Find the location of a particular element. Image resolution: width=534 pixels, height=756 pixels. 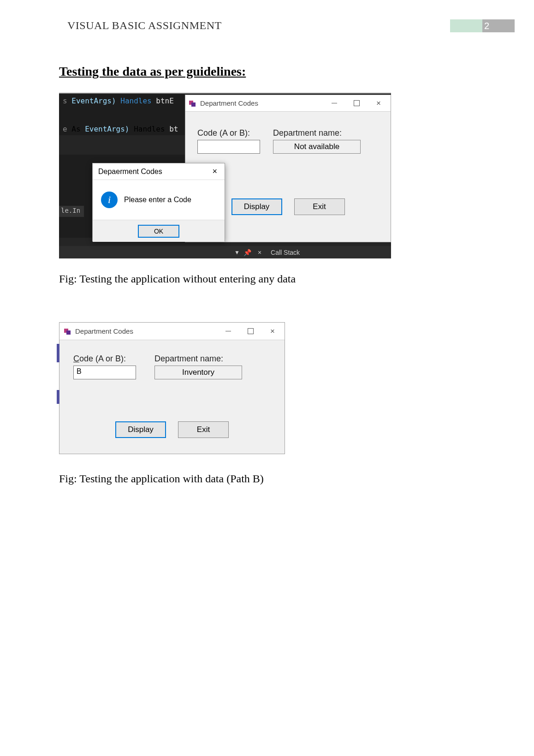

close-button: × is located at coordinates (379, 103).